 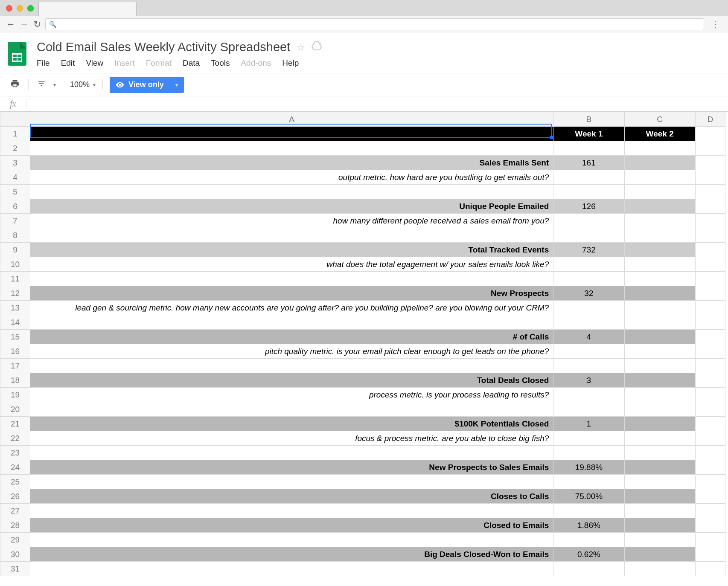 What do you see at coordinates (220, 63) in the screenshot?
I see `menu-tools: Tools` at bounding box center [220, 63].